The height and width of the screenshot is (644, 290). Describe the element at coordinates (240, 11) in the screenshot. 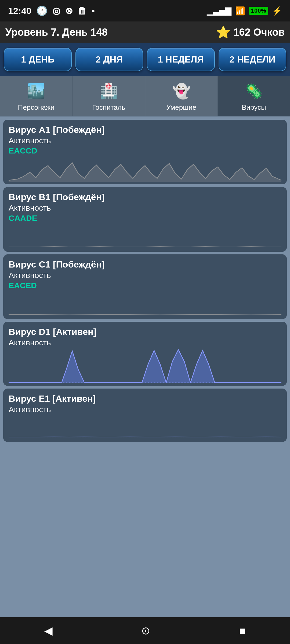

I see `wifi-icon: 📶` at that location.